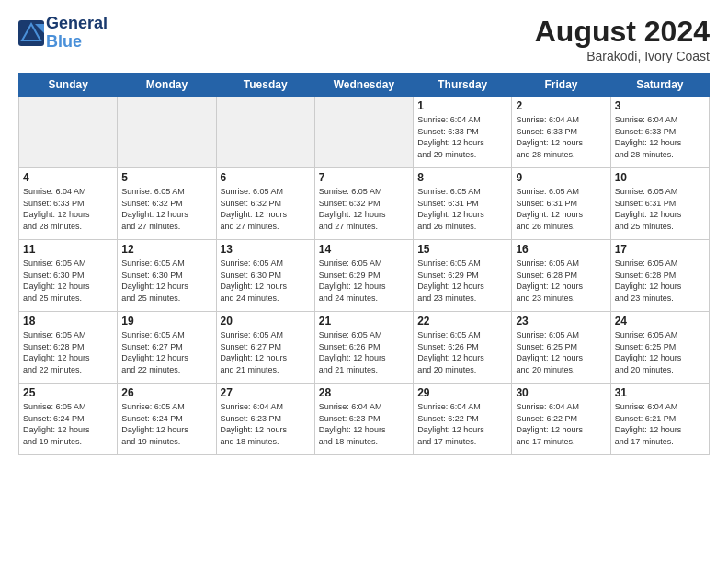  Describe the element at coordinates (167, 85) in the screenshot. I see `header-monday: Monday` at that location.